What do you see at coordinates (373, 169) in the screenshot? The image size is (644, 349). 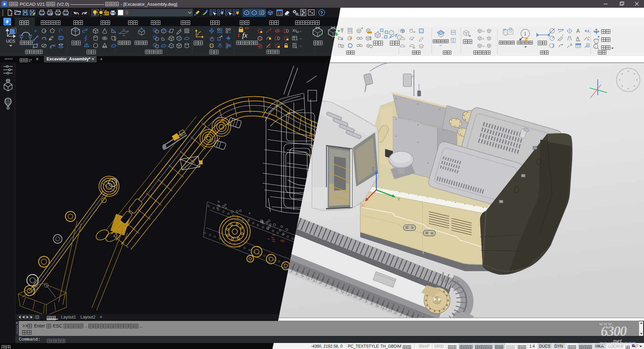 I see `svg-text: Z` at bounding box center [373, 169].